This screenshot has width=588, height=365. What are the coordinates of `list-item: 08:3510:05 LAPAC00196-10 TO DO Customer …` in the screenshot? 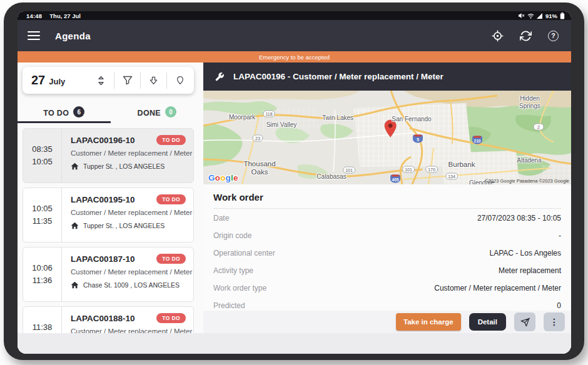 It's located at (108, 156).